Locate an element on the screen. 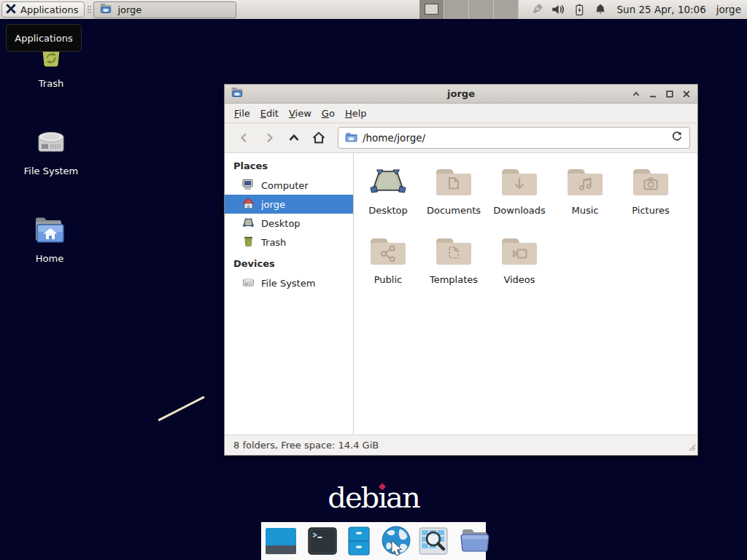 Image resolution: width=747 pixels, height=560 pixels. desktop-icon-file-system: File System is located at coordinates (51, 151).